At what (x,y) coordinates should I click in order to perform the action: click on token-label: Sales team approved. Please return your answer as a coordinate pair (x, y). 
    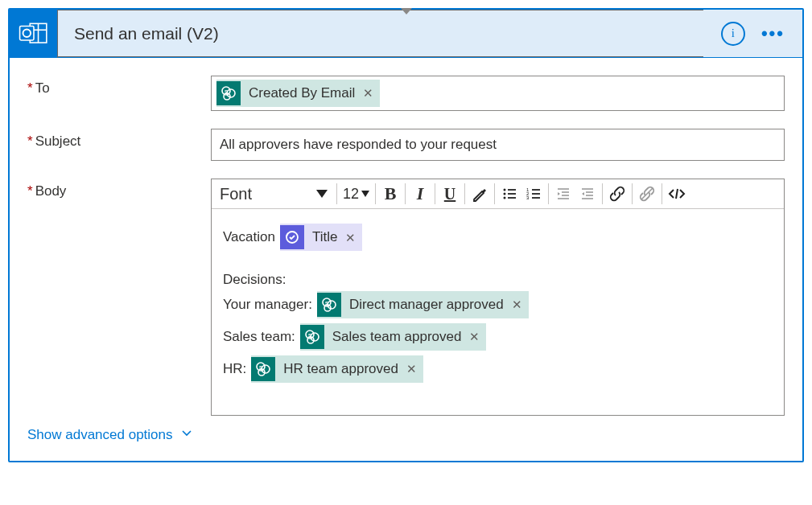
    Looking at the image, I should click on (398, 337).